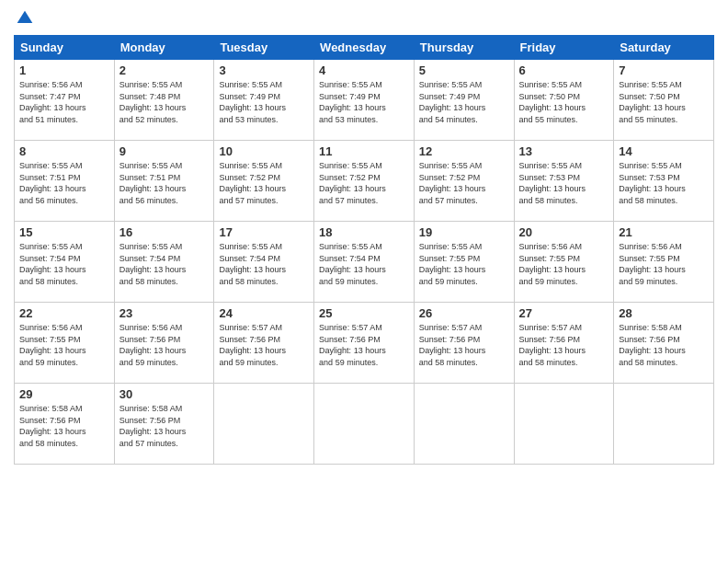 The width and height of the screenshot is (728, 563). I want to click on calendar-cell: 28Sunrise: 5:58 AMSunset: 7:56 PMDayligh…, so click(664, 343).